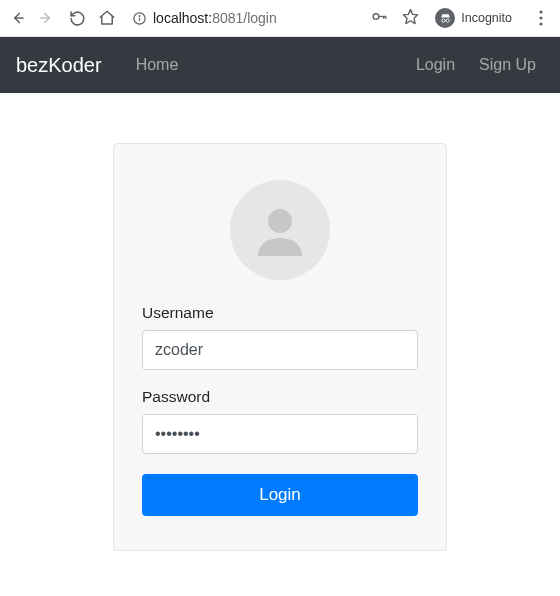  Describe the element at coordinates (410, 18) in the screenshot. I see `bookmark-star-icon` at that location.